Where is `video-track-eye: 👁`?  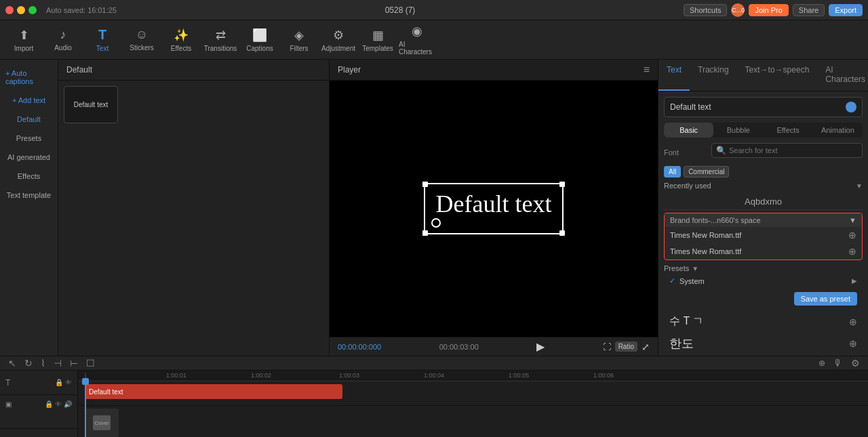
video-track-eye: 👁 is located at coordinates (58, 404).